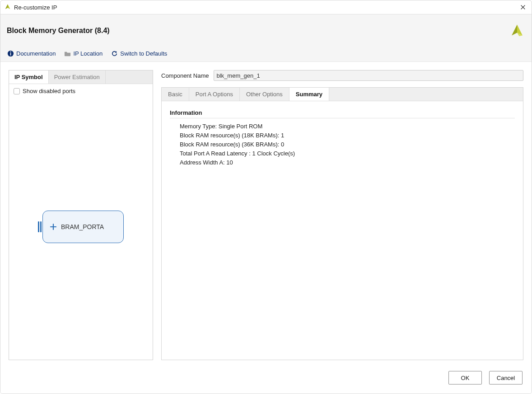 Image resolution: width=532 pixels, height=394 pixels. I want to click on tab-port-a-options: Port A Options, so click(215, 94).